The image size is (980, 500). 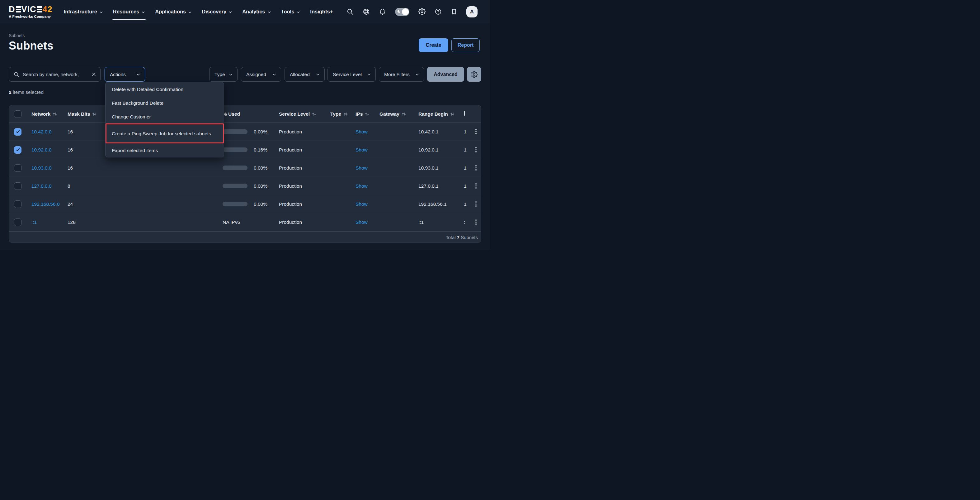 What do you see at coordinates (29, 10) in the screenshot?
I see `logo-letters: VIC` at bounding box center [29, 10].